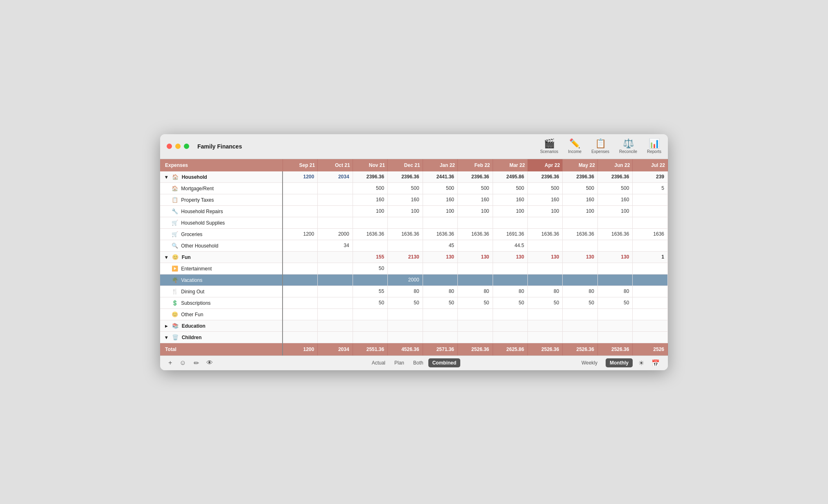 The width and height of the screenshot is (828, 504). Describe the element at coordinates (475, 165) in the screenshot. I see `header-feb22: Feb 22` at that location.